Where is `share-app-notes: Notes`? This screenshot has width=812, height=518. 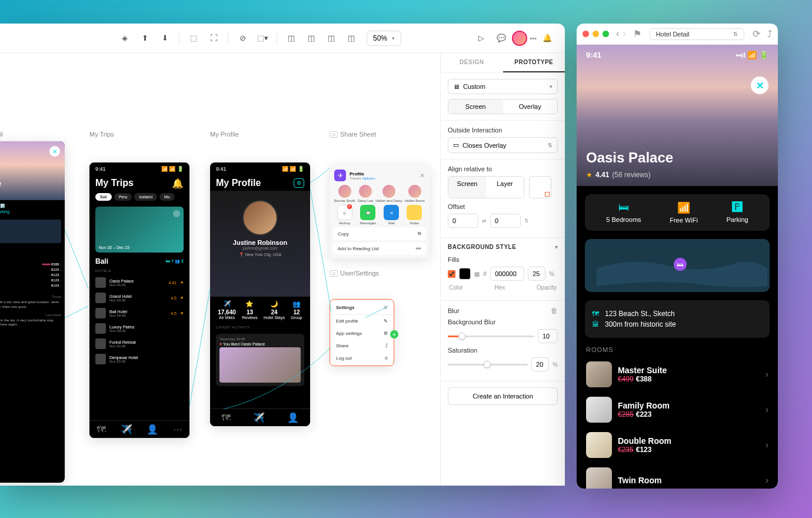 share-app-notes: Notes is located at coordinates (414, 215).